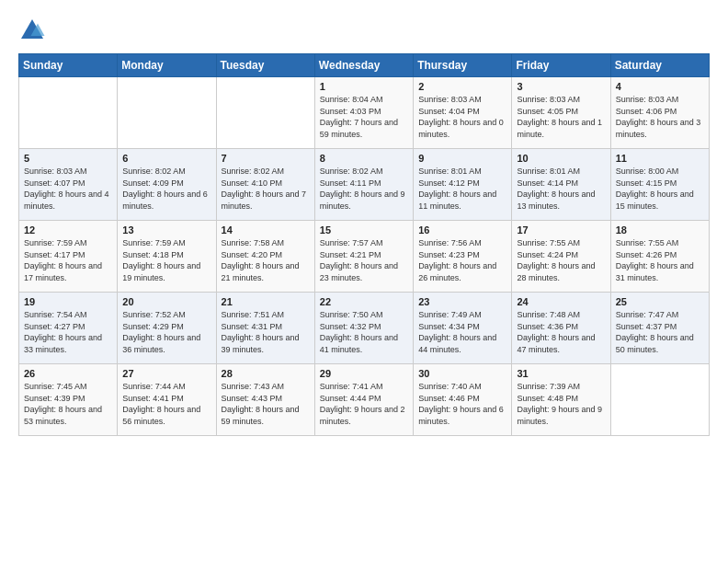 The height and width of the screenshot is (563, 728). I want to click on day-info: Sunrise: 7:45 AMSunset: 4:39 PMDaylight:…, so click(68, 404).